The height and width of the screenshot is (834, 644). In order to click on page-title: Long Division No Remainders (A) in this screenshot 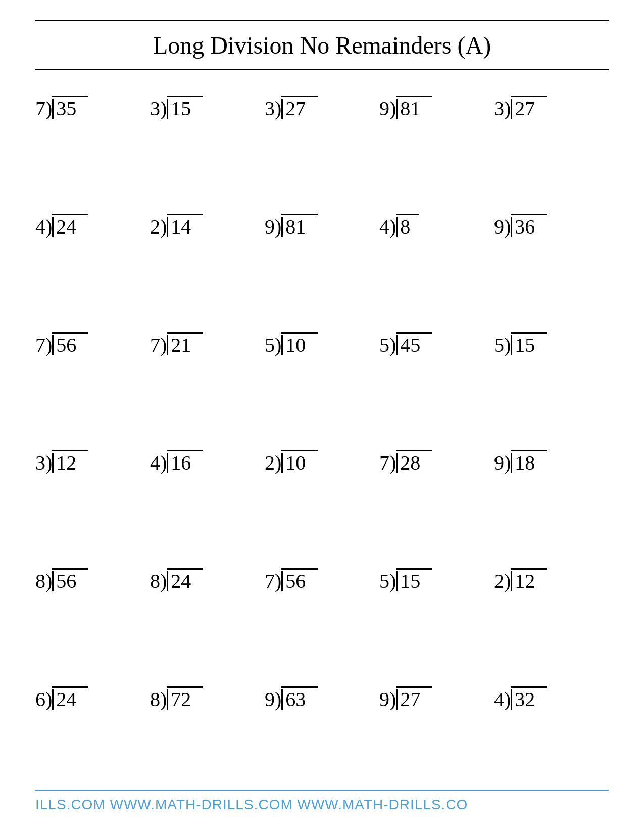, I will do `click(322, 45)`.